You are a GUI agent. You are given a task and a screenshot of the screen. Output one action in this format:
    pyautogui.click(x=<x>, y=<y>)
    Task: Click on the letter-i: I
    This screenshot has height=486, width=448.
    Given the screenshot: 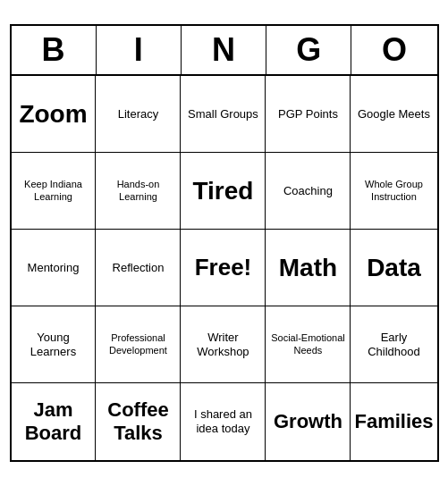 What is the action you would take?
    pyautogui.click(x=139, y=50)
    